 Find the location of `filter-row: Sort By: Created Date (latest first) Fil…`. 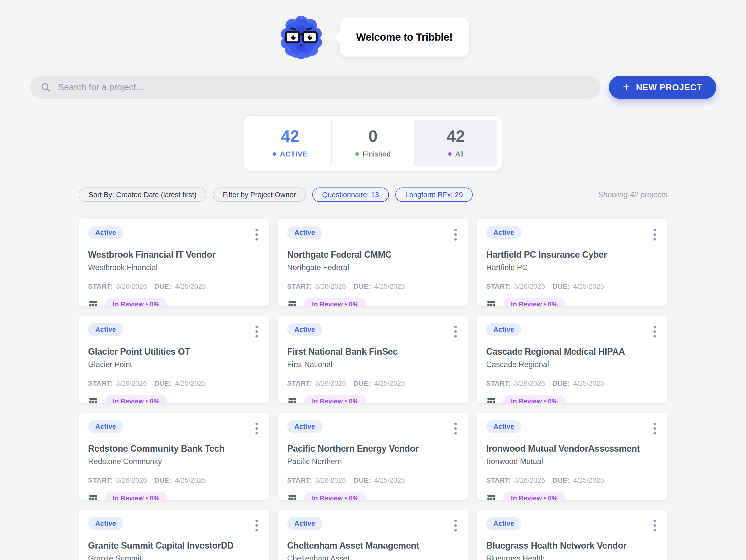

filter-row: Sort By: Created Date (latest first) Fil… is located at coordinates (373, 195).